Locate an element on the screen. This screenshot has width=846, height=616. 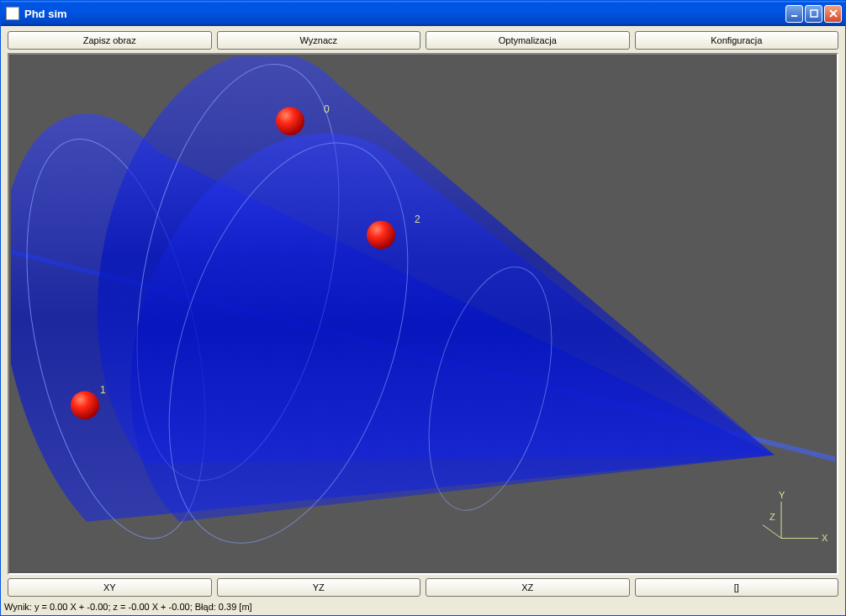
svg-text: Y is located at coordinates (782, 495).